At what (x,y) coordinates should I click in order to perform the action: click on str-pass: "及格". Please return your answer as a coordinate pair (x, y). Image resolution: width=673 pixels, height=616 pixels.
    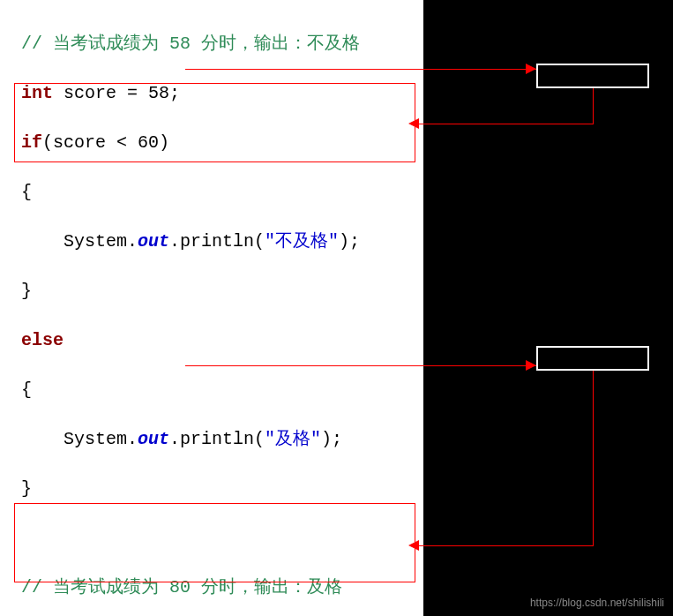
    Looking at the image, I should click on (293, 439).